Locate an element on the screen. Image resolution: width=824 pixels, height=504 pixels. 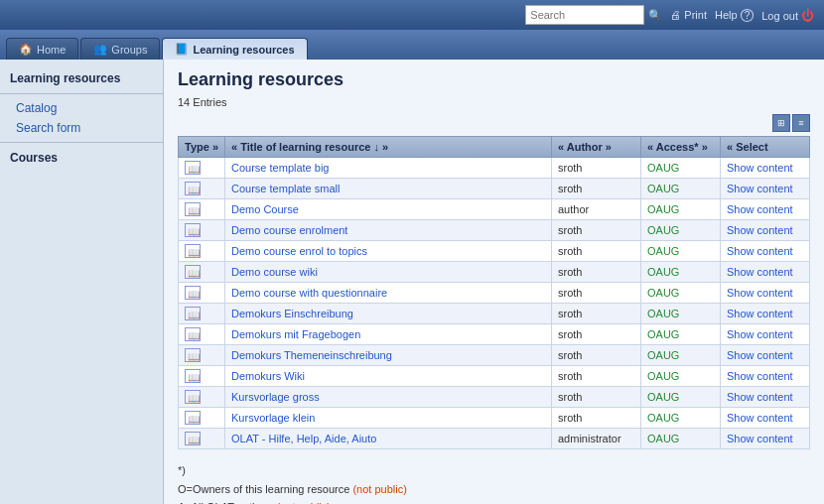
footer-line-o: O=Owners of this learning resource (not … is located at coordinates (494, 490).